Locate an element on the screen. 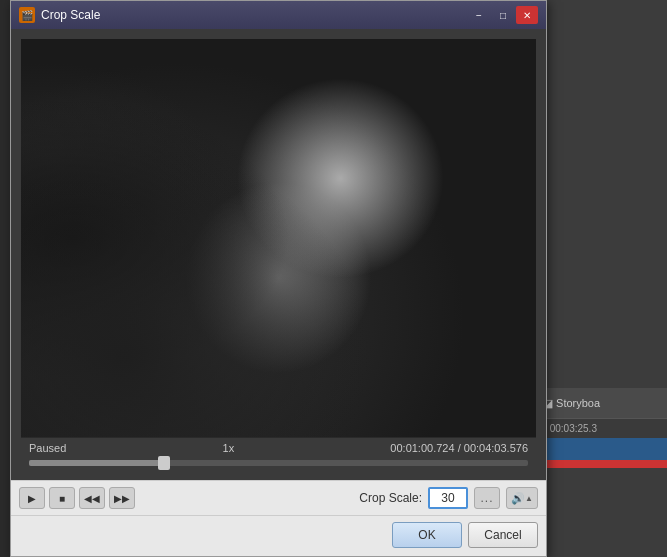 Image resolution: width=667 pixels, height=557 pixels. transport-buttons: ▶ ■ ◀◀ ▶▶ is located at coordinates (77, 498).